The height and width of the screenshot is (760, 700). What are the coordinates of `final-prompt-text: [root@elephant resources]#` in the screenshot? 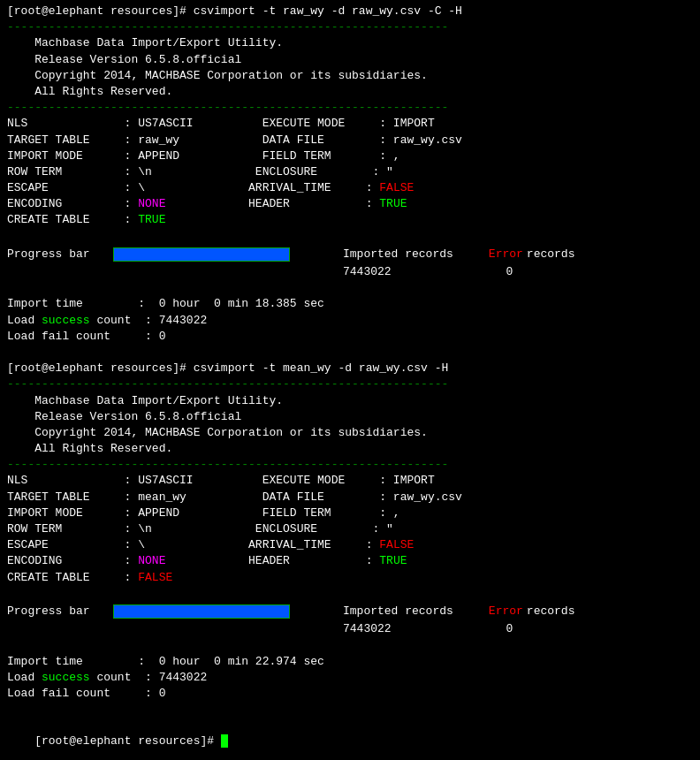 It's located at (127, 741).